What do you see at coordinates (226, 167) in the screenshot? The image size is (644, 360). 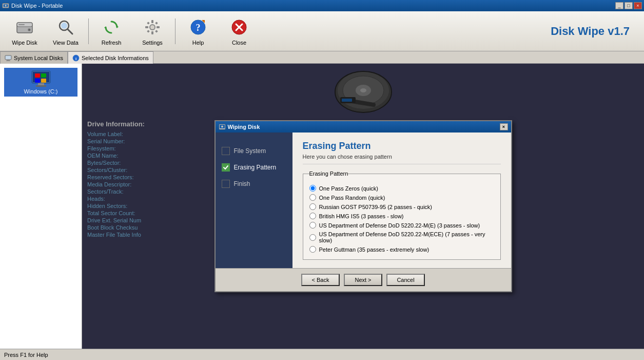 I see `checkmark-icon` at bounding box center [226, 167].